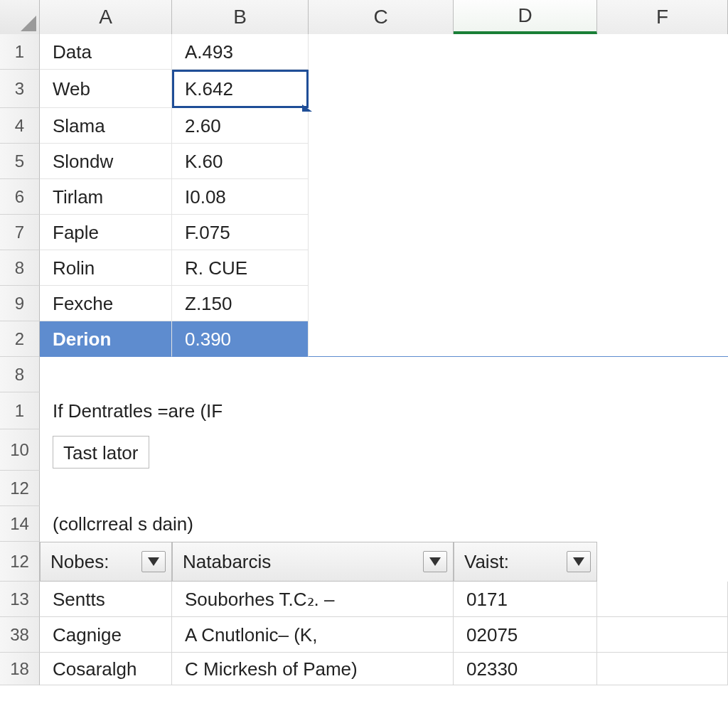 This screenshot has height=728, width=728. What do you see at coordinates (20, 232) in the screenshot?
I see `row-header: 7` at bounding box center [20, 232].